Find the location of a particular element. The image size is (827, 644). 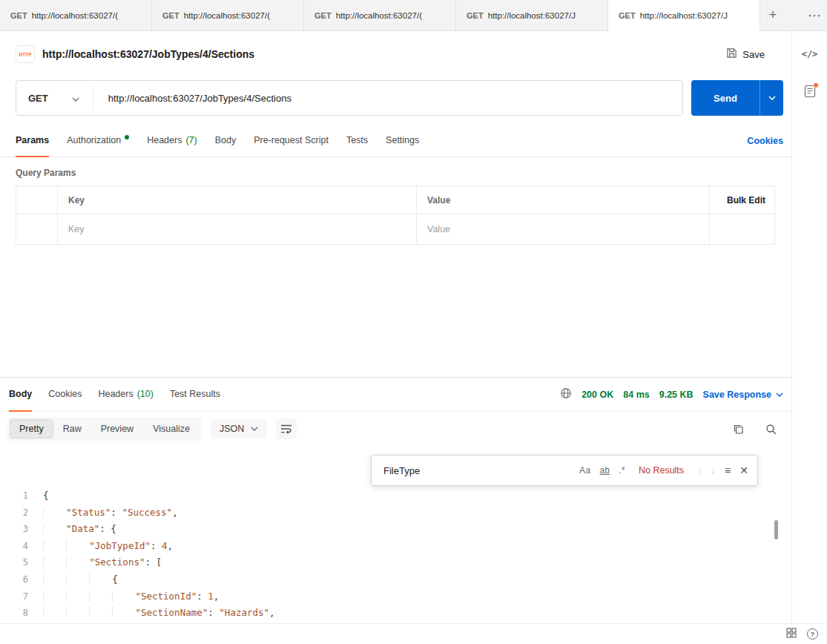

search-icon is located at coordinates (771, 429).